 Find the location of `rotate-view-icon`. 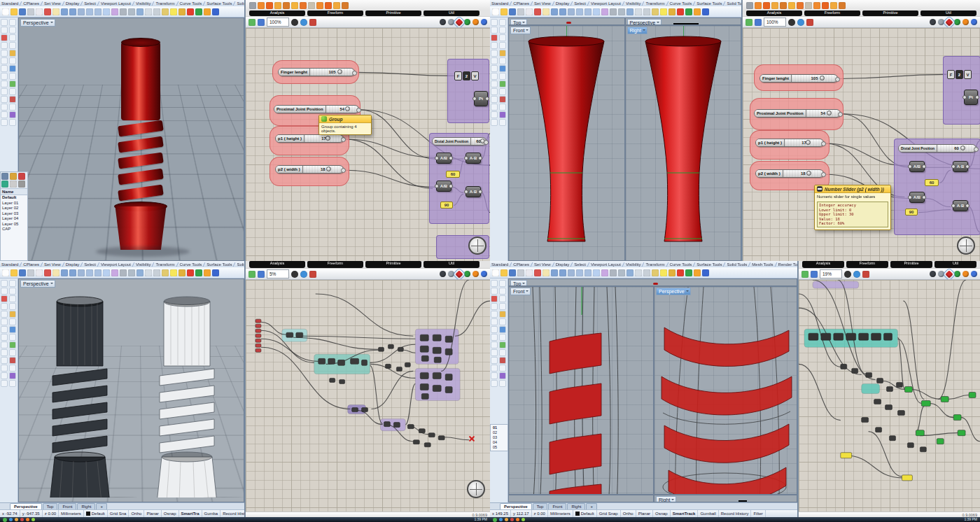

rotate-view-icon is located at coordinates (605, 12).